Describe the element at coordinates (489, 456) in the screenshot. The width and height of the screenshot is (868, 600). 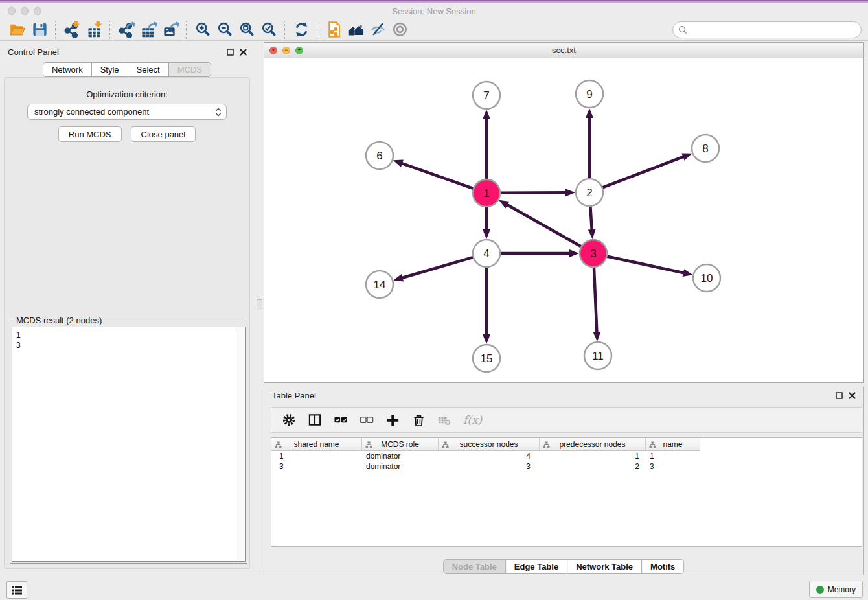
I see `table-cell: 4` at that location.